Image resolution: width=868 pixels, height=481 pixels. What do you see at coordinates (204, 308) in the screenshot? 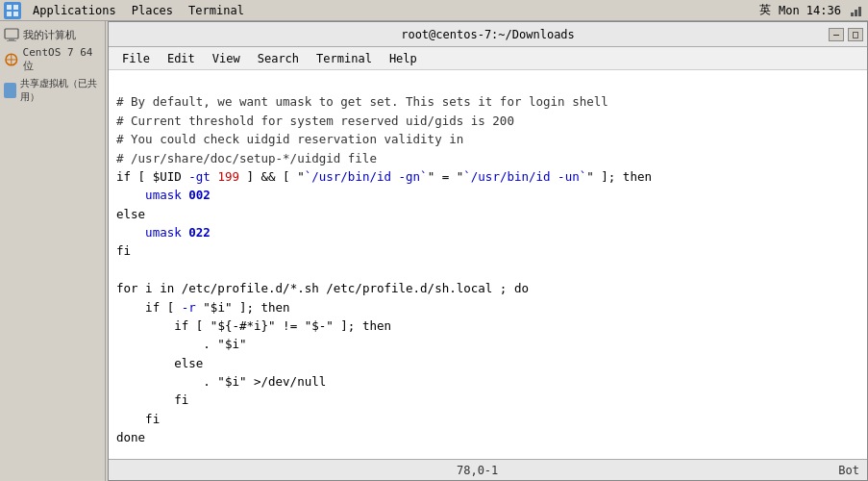
I see `code-line-12: if [ -r "$i" ]; then` at bounding box center [204, 308].